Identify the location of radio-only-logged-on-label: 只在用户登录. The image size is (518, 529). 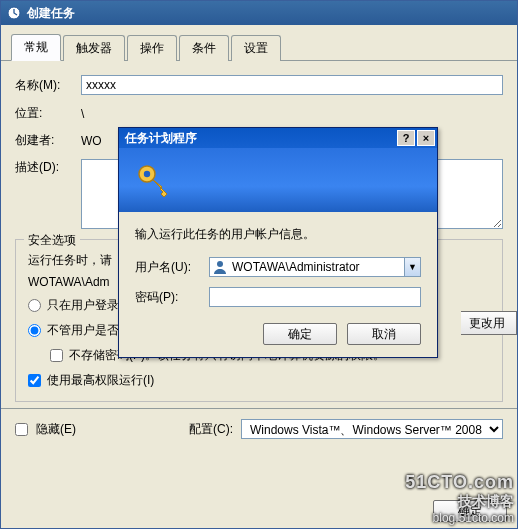
(83, 306).